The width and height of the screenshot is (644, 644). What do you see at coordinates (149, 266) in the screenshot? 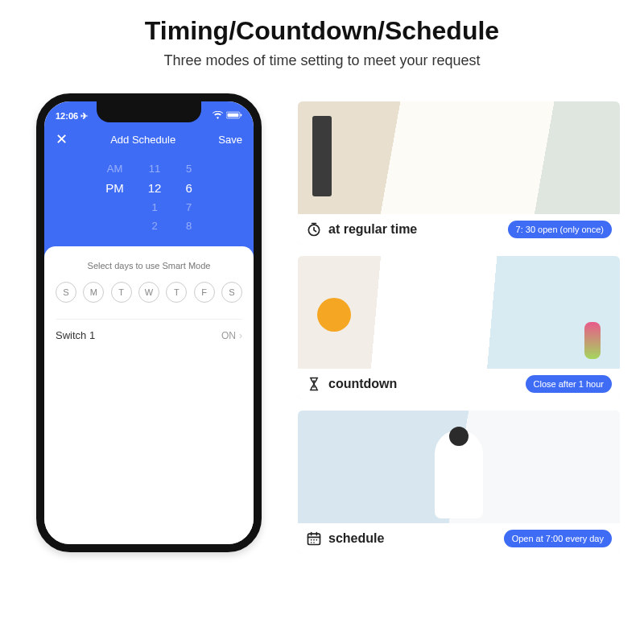
I see `sheet-title: Select days to use Smart Mode` at bounding box center [149, 266].